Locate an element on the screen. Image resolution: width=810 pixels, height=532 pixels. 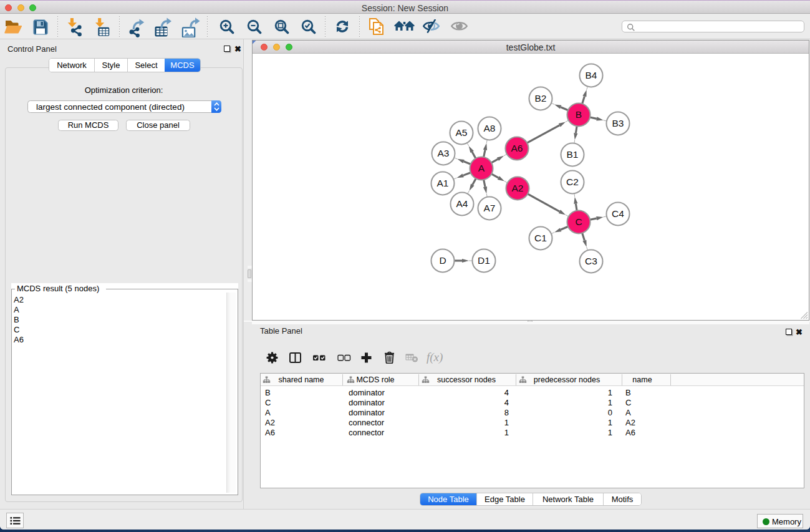
svg-text: B2 is located at coordinates (541, 99).